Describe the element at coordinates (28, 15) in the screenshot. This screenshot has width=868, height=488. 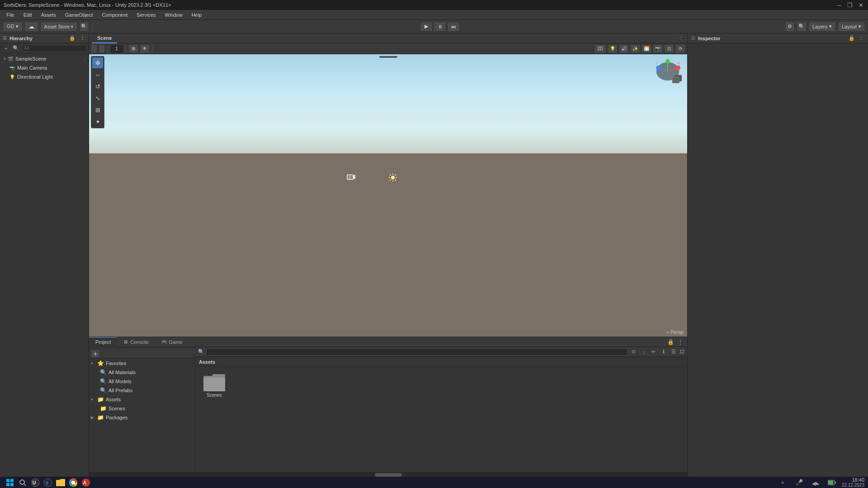
I see `menu-edit: Edit` at that location.